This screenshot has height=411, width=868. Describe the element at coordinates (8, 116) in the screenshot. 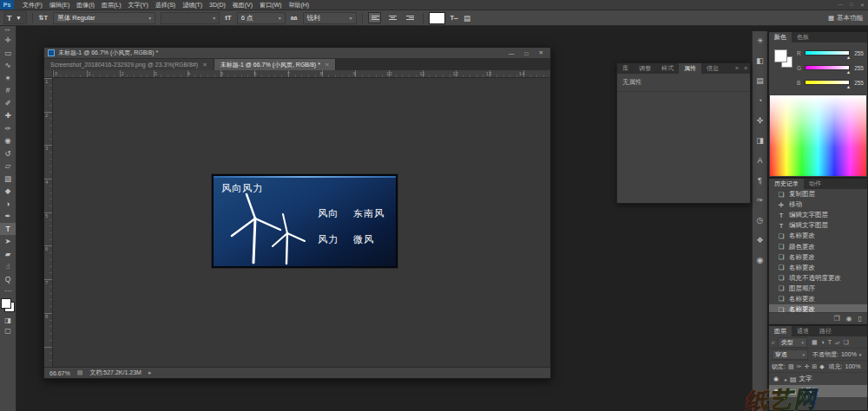

I see `tool-healing-brush: ✚` at that location.